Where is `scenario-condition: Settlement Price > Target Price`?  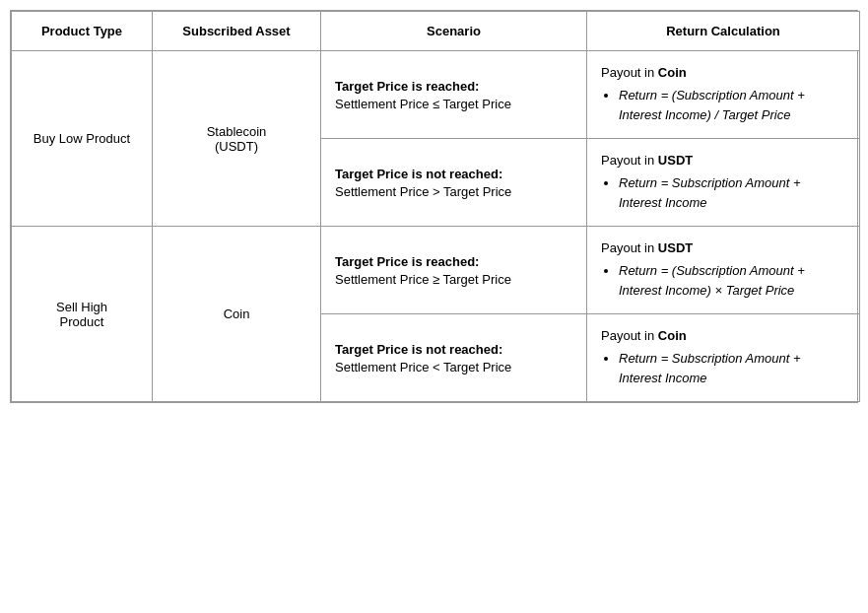
scenario-condition: Settlement Price > Target Price is located at coordinates (453, 191).